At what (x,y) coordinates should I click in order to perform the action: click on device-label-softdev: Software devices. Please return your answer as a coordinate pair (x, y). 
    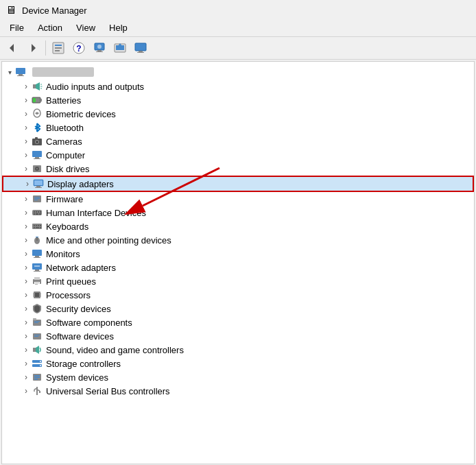
    Looking at the image, I should click on (80, 336).